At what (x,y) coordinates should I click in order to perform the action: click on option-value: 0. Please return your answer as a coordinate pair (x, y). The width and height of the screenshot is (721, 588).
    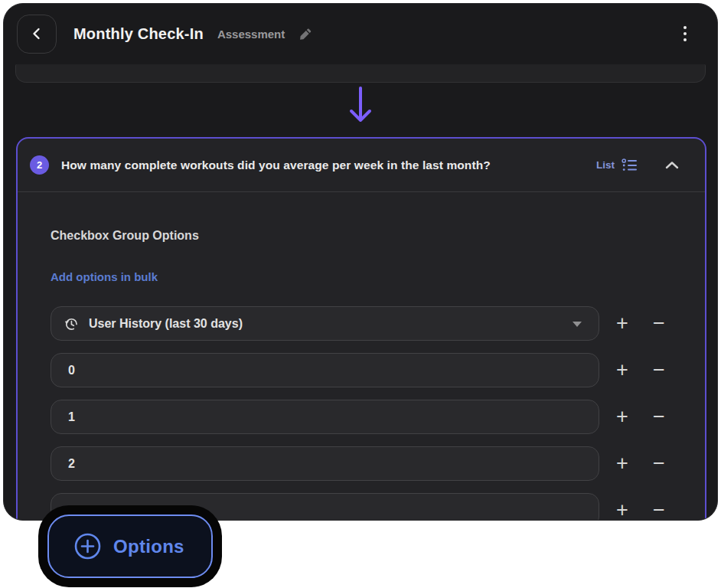
    Looking at the image, I should click on (72, 371).